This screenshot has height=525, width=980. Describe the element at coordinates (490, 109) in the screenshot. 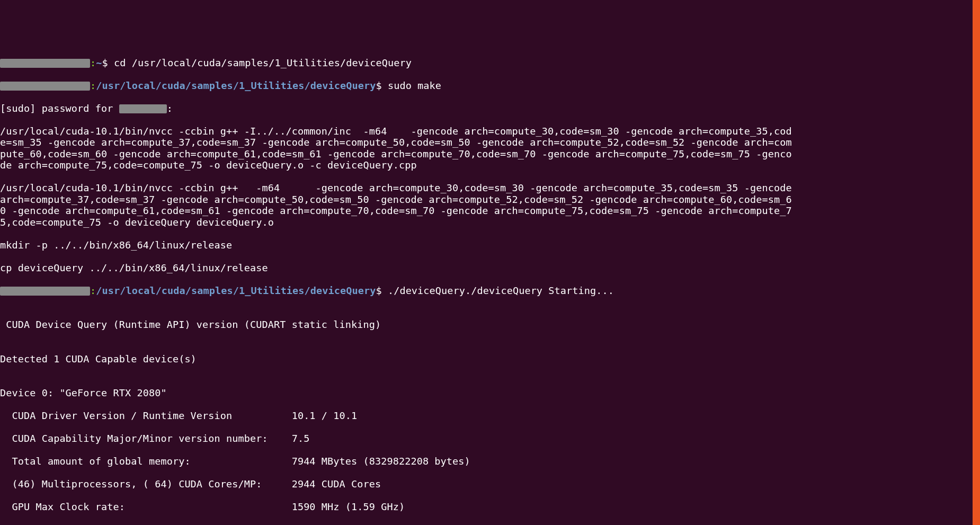

I see `sudo-password-line: [sudo] password for :` at that location.